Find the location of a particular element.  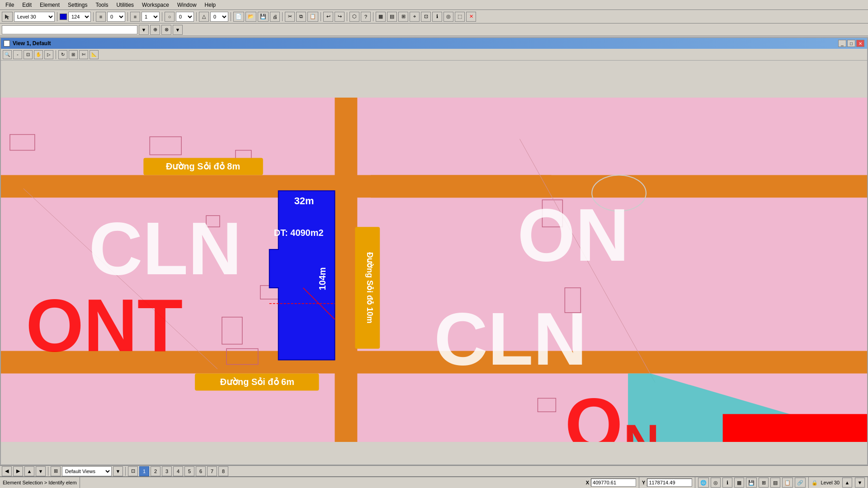

color-swatch is located at coordinates (63, 17).